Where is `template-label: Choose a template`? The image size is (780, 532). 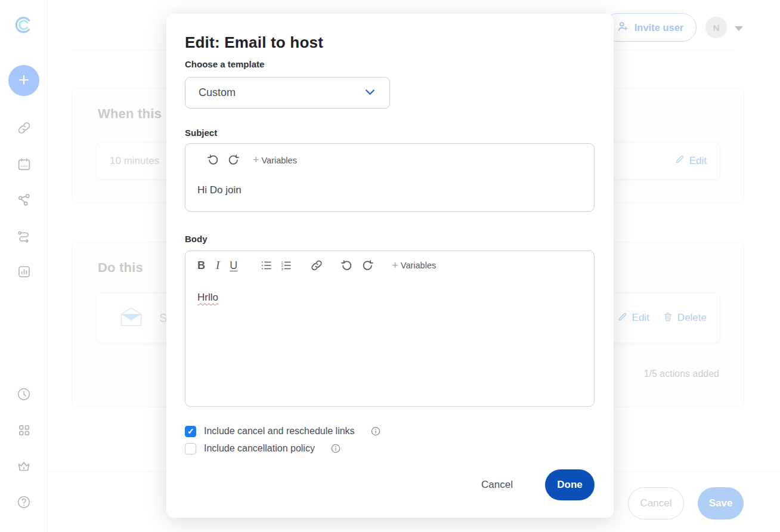 template-label: Choose a template is located at coordinates (224, 64).